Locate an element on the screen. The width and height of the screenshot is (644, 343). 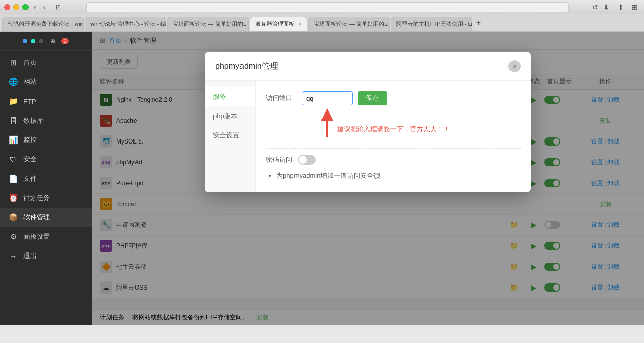
sidebar-item-panel-label: 面板设置 is located at coordinates (37, 237).